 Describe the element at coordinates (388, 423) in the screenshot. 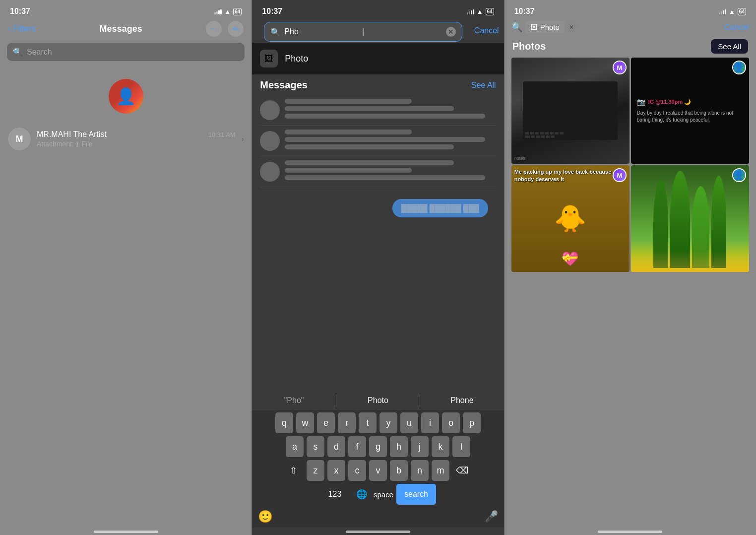

I see `key-y: y` at that location.